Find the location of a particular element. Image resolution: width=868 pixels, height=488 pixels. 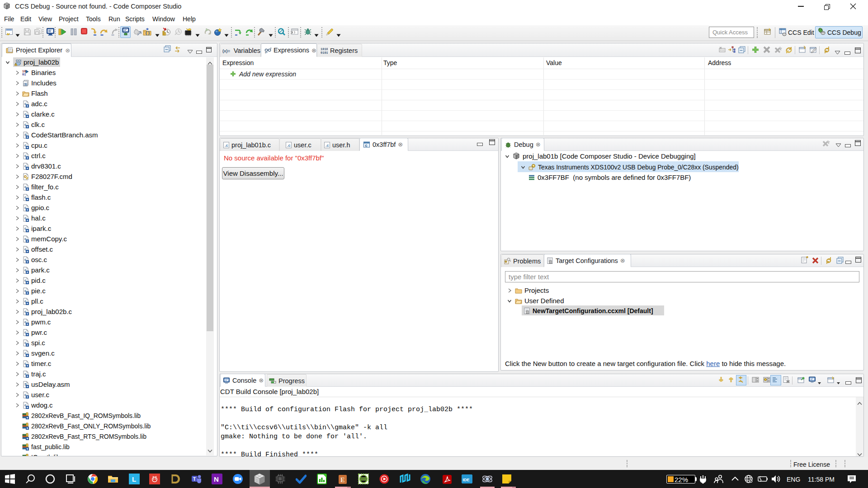

svg-text: E is located at coordinates (343, 480).